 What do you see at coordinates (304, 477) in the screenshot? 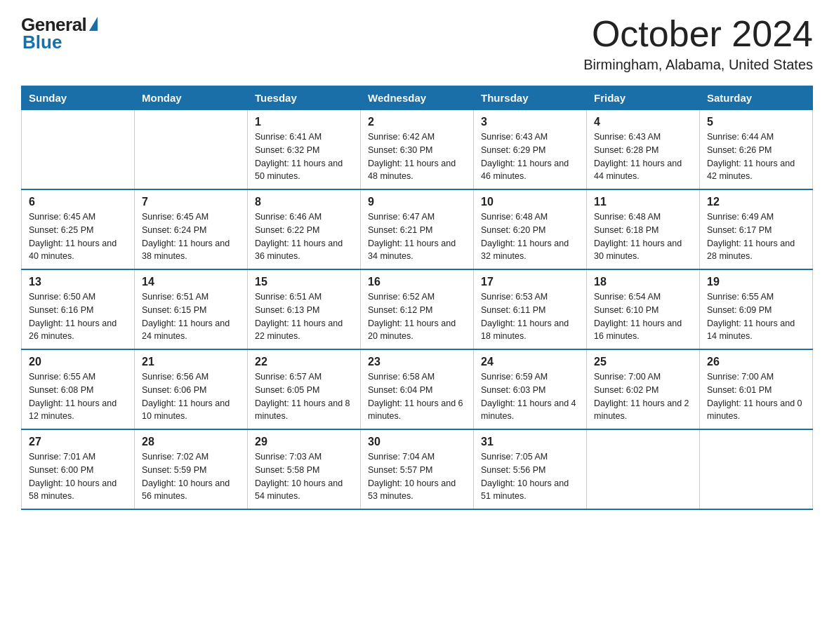
I see `day-info: Sunrise: 7:03 AMSunset: 5:58 PMDaylight:…` at bounding box center [304, 477].